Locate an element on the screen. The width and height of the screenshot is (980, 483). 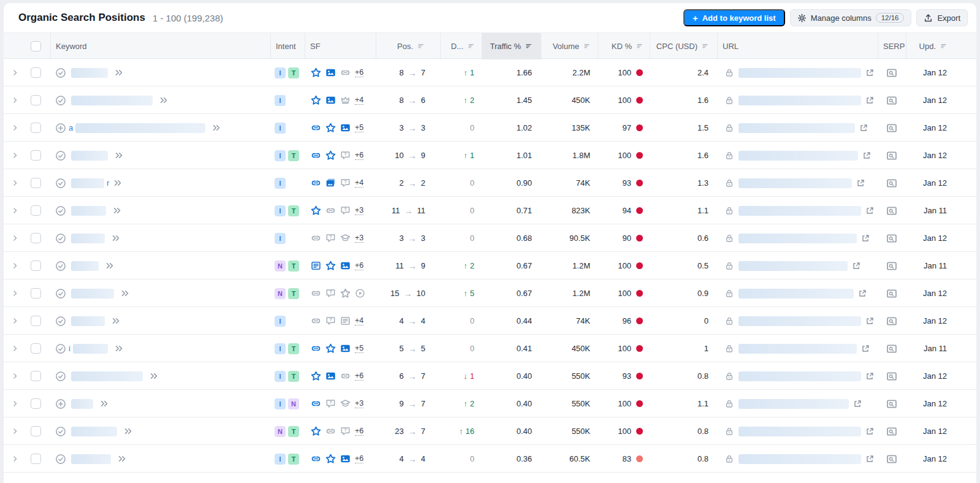
column-header-pos: Pos. is located at coordinates (408, 47).